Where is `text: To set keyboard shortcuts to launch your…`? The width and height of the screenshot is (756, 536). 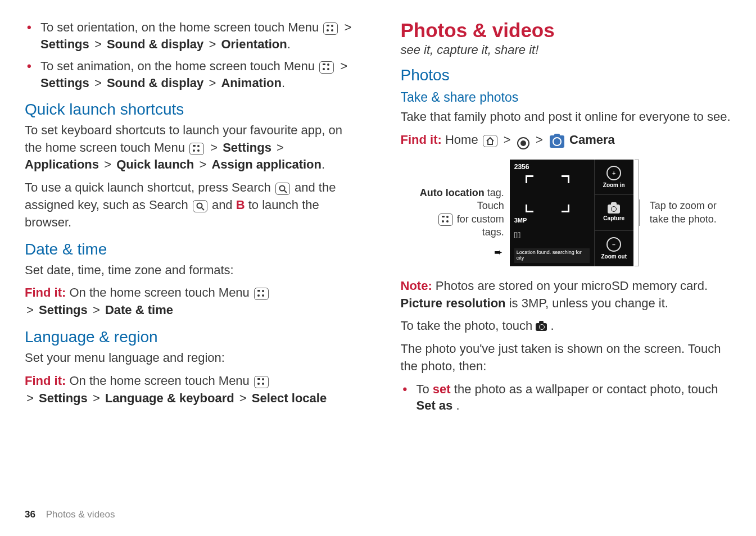
text: To set keyboard shortcuts to launch your… is located at coordinates (183, 139).